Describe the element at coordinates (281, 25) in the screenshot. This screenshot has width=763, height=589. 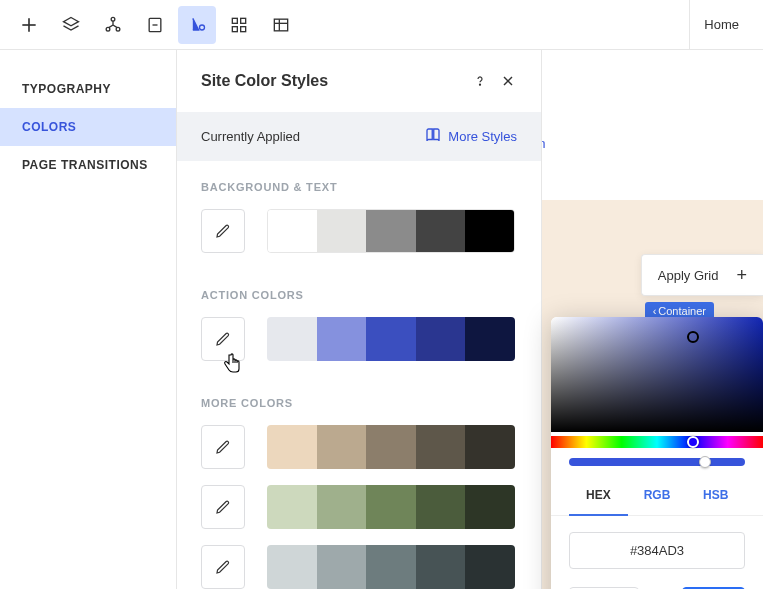
I see `list-button` at that location.